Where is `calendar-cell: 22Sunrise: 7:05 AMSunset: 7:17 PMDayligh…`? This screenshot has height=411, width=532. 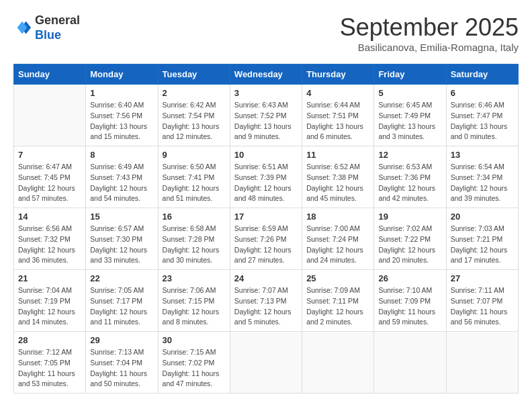
calendar-cell: 22Sunrise: 7:05 AMSunset: 7:17 PMDayligh… is located at coordinates (122, 301).